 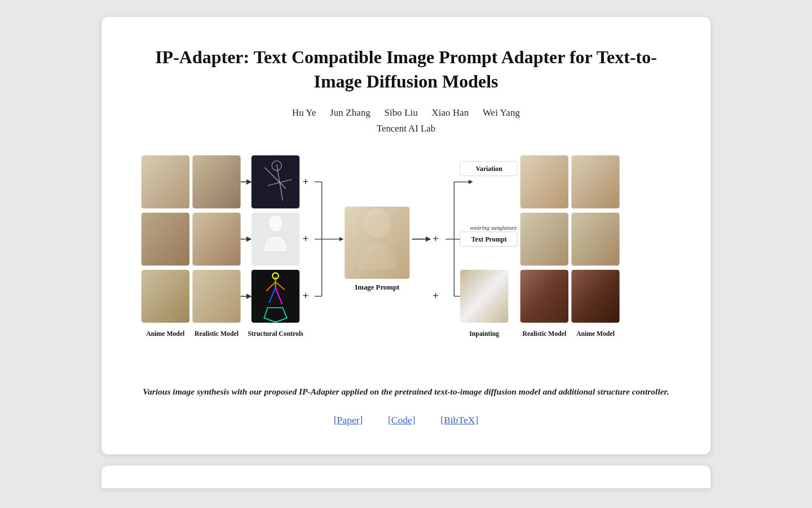 What do you see at coordinates (493, 228) in the screenshot?
I see `text-wearing-sunglasses: wearing sunglasses` at bounding box center [493, 228].